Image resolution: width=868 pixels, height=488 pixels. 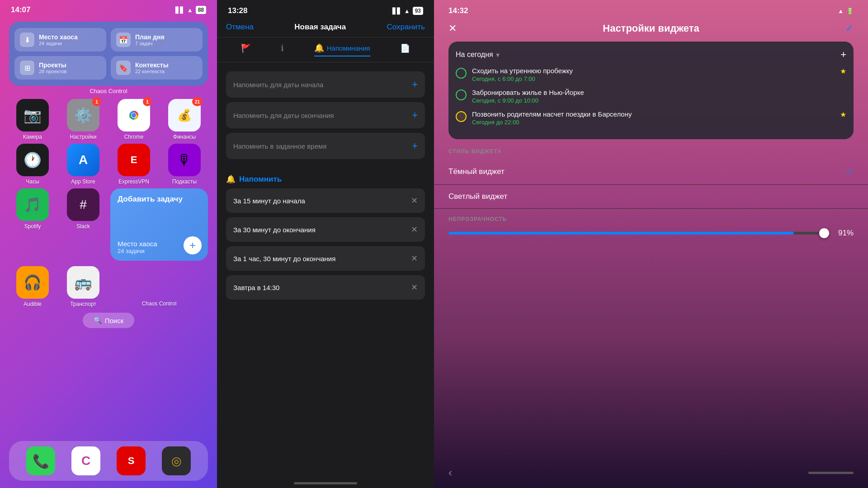 What do you see at coordinates (651, 172) in the screenshot?
I see `s3-style-dark: Тёмный виджет ✓` at bounding box center [651, 172].